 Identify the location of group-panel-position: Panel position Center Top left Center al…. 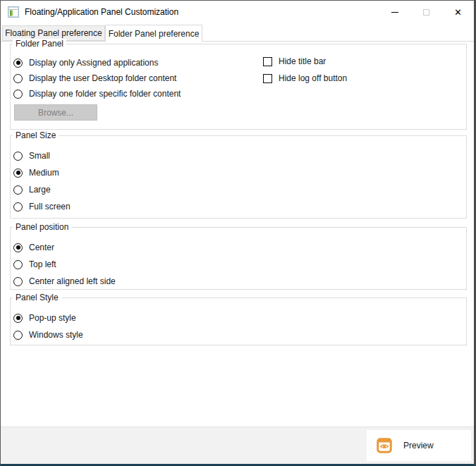
(238, 258).